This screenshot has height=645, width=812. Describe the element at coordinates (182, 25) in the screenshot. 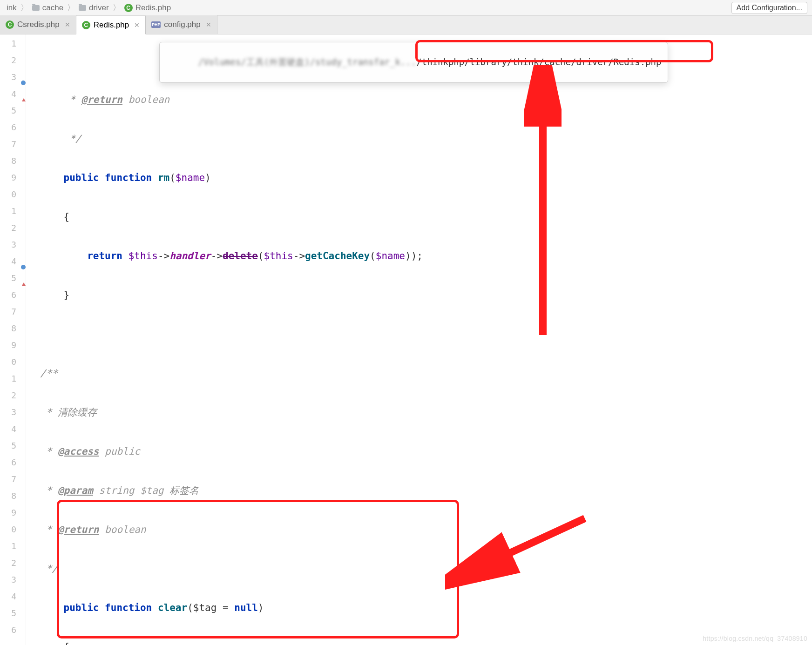

I see `tab-config: PHP config.php ✕` at that location.